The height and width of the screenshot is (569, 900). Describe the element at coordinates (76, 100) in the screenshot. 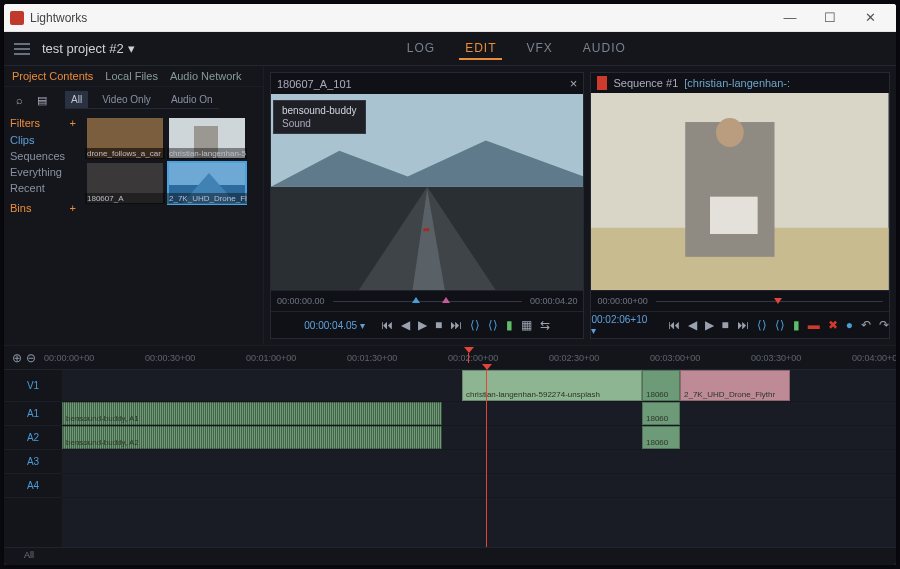

I see `filter-all: All` at that location.